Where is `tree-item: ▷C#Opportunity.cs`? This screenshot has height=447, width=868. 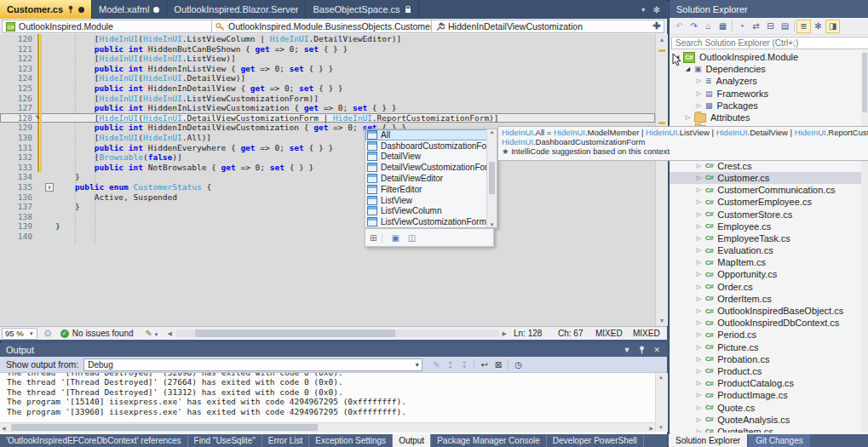 tree-item: ▷C#Opportunity.cs is located at coordinates (766, 274).